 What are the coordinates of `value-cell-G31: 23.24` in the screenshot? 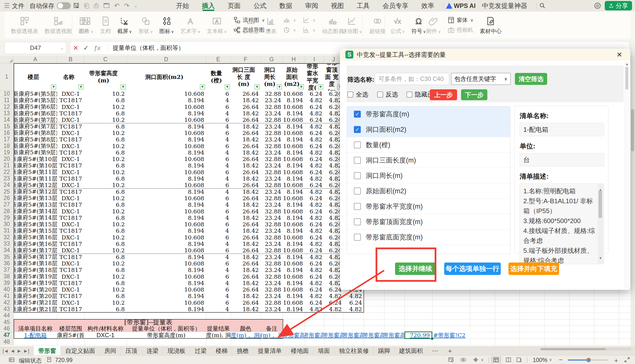 It's located at (272, 231).